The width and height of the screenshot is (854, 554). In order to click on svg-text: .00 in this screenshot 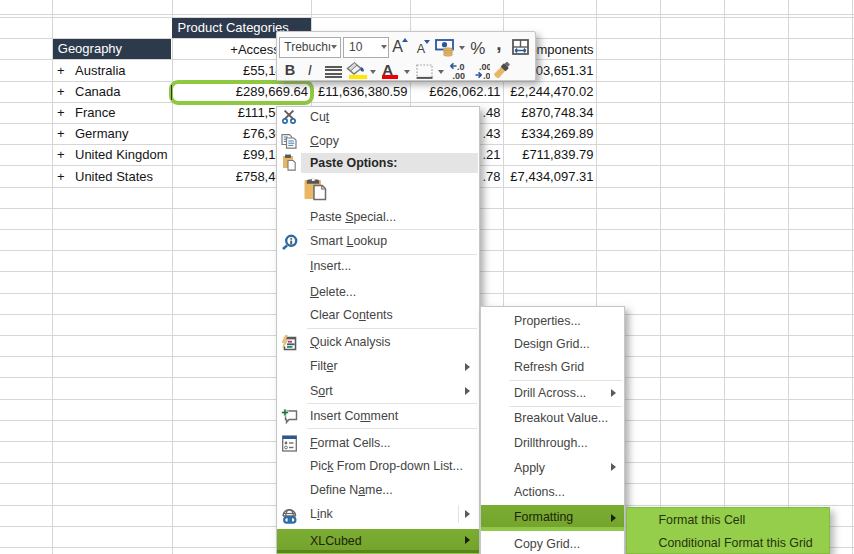, I will do `click(460, 75)`.